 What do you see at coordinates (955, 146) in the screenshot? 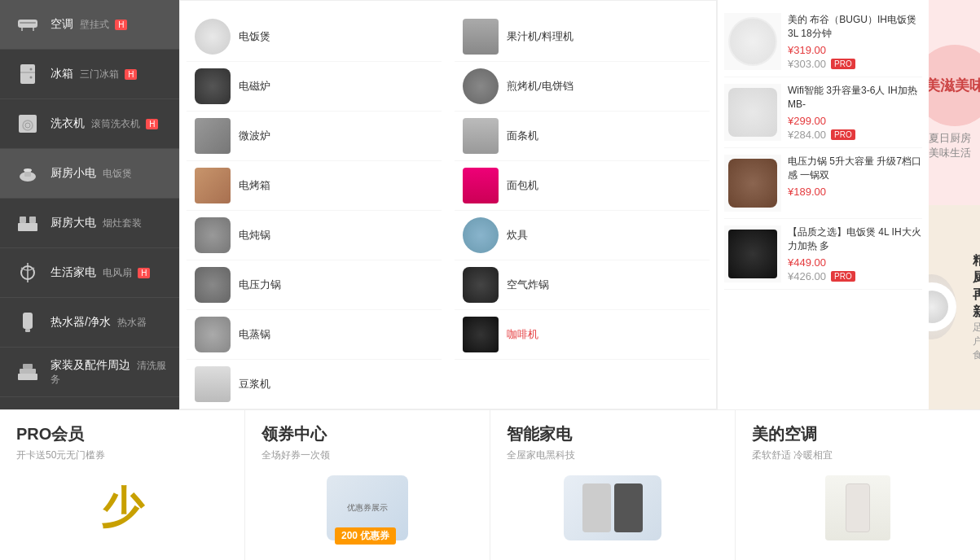
I see `banner-top-subtitle: 夏日厨房美味生活` at bounding box center [955, 146].